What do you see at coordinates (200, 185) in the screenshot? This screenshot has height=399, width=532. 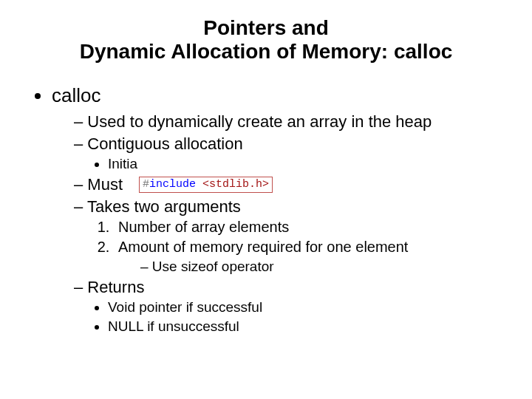 I see `code-space` at bounding box center [200, 185].